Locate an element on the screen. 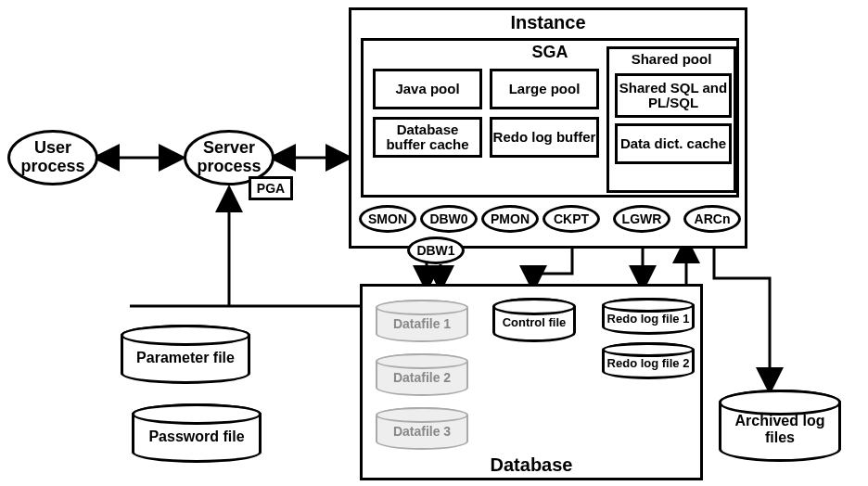 This screenshot has width=868, height=486. datafile-3: Datafile 3 is located at coordinates (422, 428).